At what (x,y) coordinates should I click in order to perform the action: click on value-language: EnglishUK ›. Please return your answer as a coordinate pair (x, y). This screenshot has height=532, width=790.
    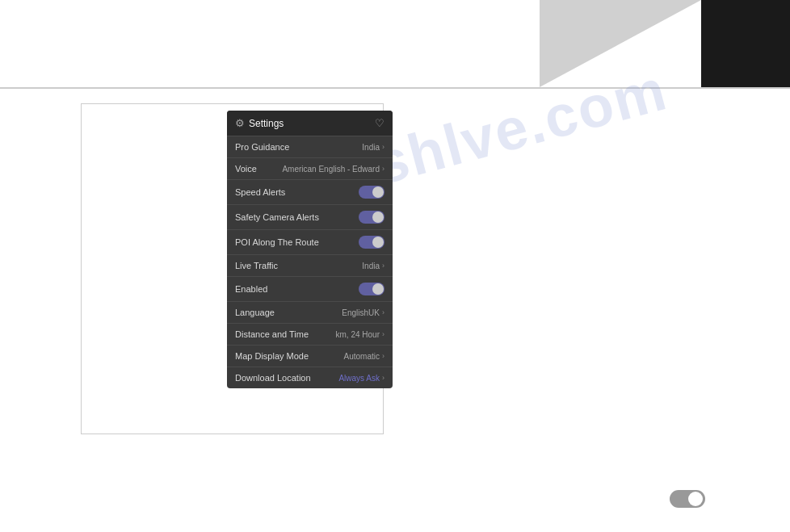
    Looking at the image, I should click on (363, 313).